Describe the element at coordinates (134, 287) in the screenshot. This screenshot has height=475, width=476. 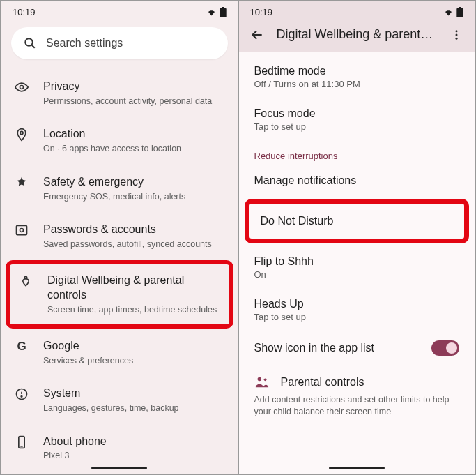
I see `item-title: Digital Wellbeing & parental controls` at that location.